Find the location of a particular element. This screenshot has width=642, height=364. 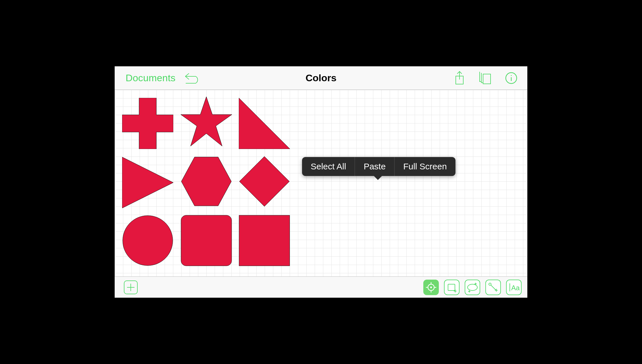

text-tool-button: Aa is located at coordinates (514, 287).